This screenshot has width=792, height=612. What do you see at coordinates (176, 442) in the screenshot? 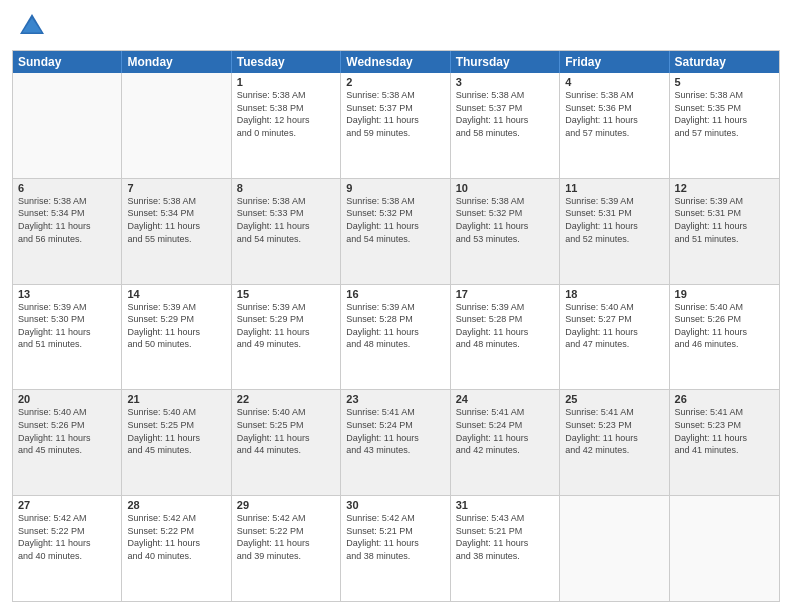
I see `calendar-cell: 21Sunrise: 5:40 AM Sunset: 5:25 PM Dayli…` at bounding box center [176, 442].